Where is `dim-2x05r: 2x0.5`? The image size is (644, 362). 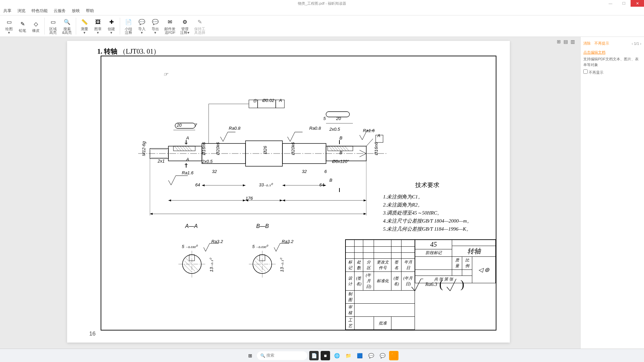
dim-2x05r: 2x0.5 is located at coordinates (335, 129).